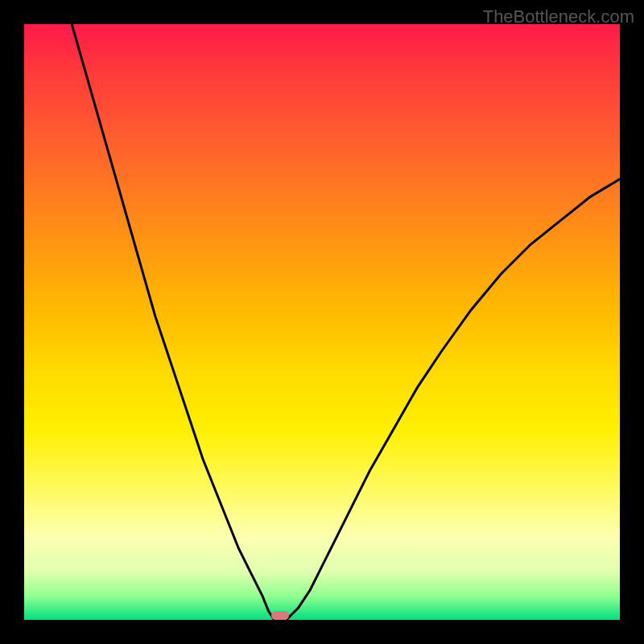  Describe the element at coordinates (559, 17) in the screenshot. I see `watermark-text: TheBottleneck.com` at that location.